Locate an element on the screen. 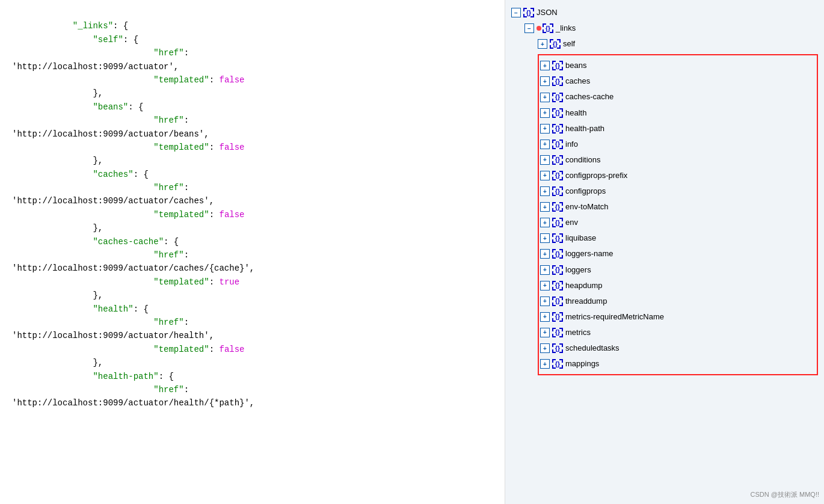 This screenshot has width=824, height=504. tree-label-metrics: metrics is located at coordinates (578, 333).